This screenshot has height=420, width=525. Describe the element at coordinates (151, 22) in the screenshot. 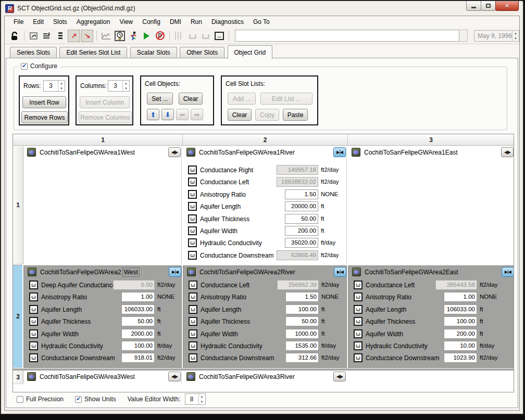

I see `menu-config: Config` at that location.